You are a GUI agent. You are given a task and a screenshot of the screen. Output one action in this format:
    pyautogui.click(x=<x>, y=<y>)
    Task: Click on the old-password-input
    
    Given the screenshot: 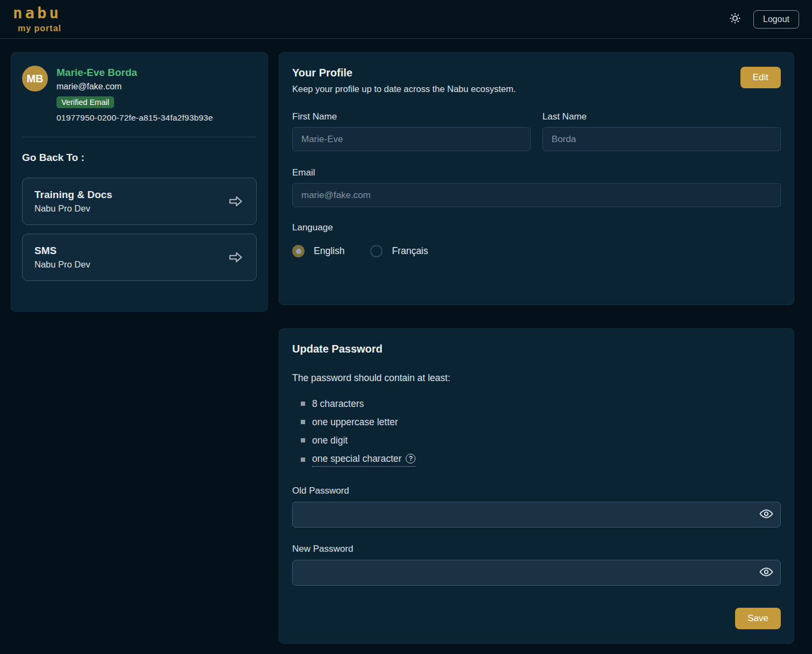 What is the action you would take?
    pyautogui.click(x=536, y=515)
    